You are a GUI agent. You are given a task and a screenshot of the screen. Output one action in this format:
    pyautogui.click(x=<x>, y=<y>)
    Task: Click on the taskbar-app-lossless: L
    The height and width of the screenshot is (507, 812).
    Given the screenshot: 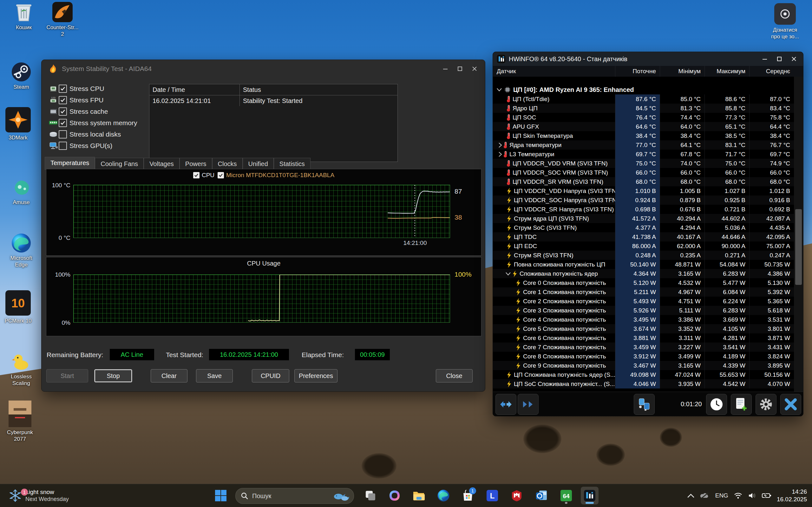 What is the action you would take?
    pyautogui.click(x=493, y=496)
    